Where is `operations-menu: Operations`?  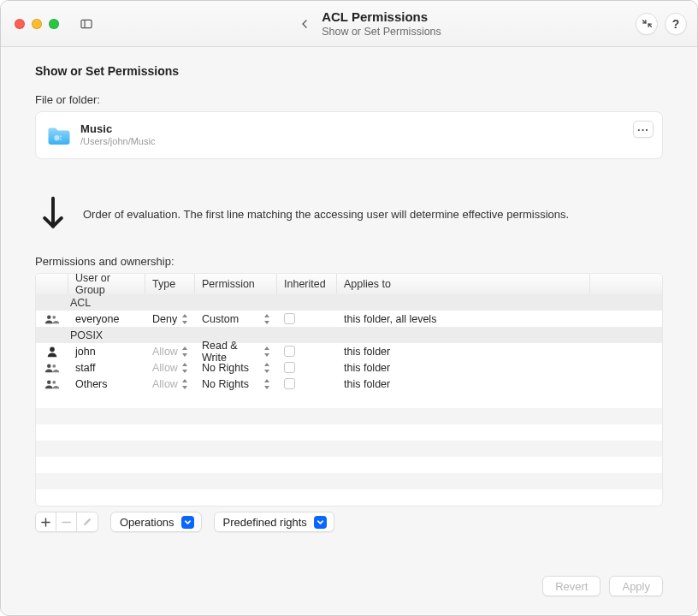 operations-menu: Operations is located at coordinates (156, 522).